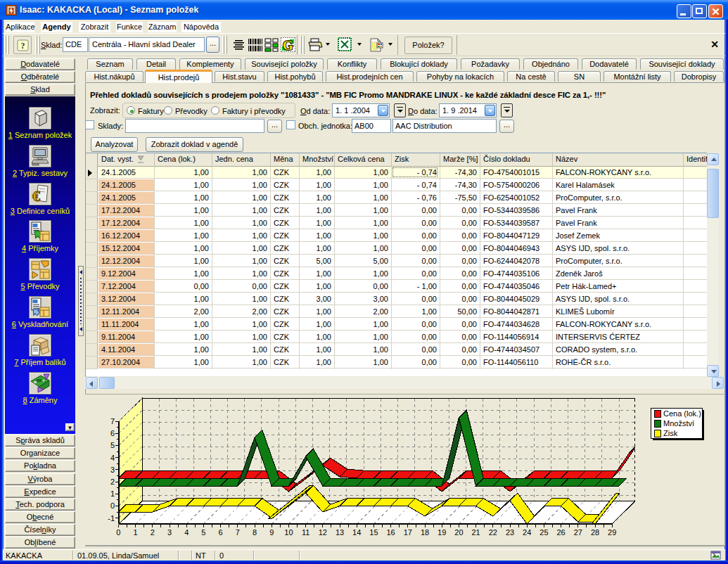 The height and width of the screenshot is (564, 728). I want to click on svg-text: 18, so click(425, 532).